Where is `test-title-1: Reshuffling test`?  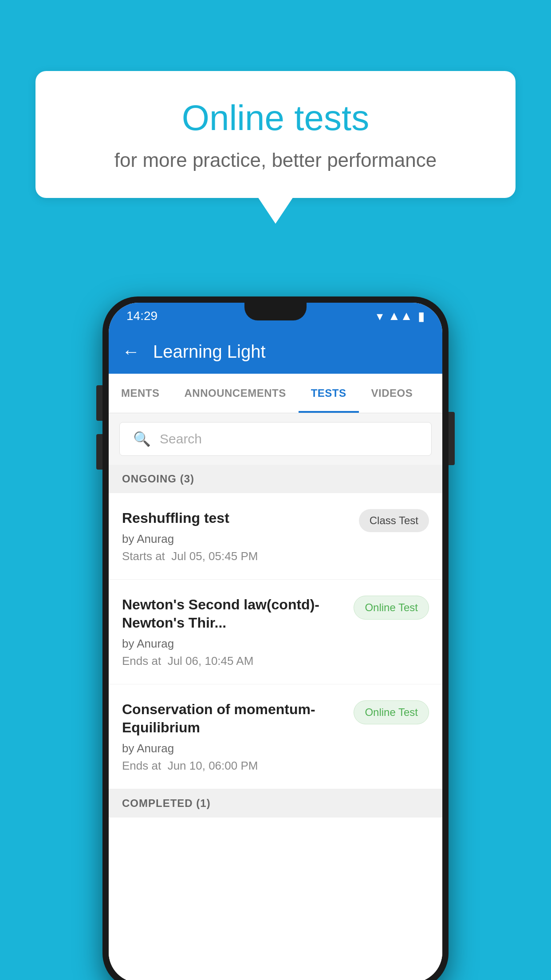 test-title-1: Reshuffling test is located at coordinates (236, 518).